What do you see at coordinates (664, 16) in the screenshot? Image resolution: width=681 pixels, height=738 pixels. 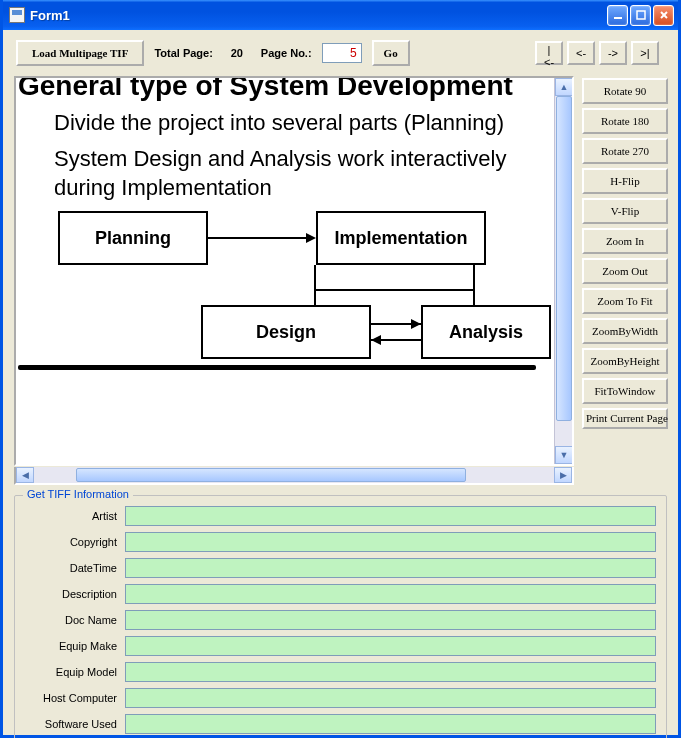 I see `close-button` at bounding box center [664, 16].